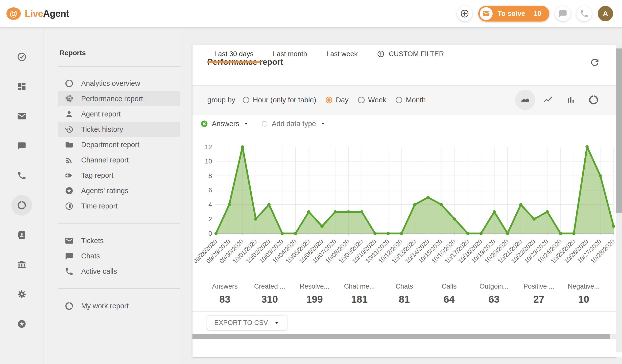 This screenshot has height=364, width=622. What do you see at coordinates (119, 83) in the screenshot?
I see `sidebar-item-analytics-overview: Analytics overview` at bounding box center [119, 83].